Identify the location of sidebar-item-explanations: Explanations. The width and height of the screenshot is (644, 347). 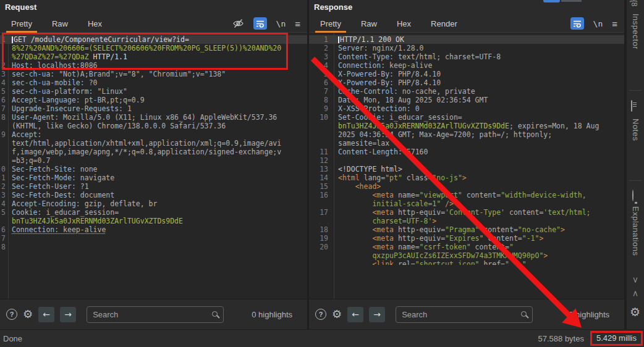
(635, 231).